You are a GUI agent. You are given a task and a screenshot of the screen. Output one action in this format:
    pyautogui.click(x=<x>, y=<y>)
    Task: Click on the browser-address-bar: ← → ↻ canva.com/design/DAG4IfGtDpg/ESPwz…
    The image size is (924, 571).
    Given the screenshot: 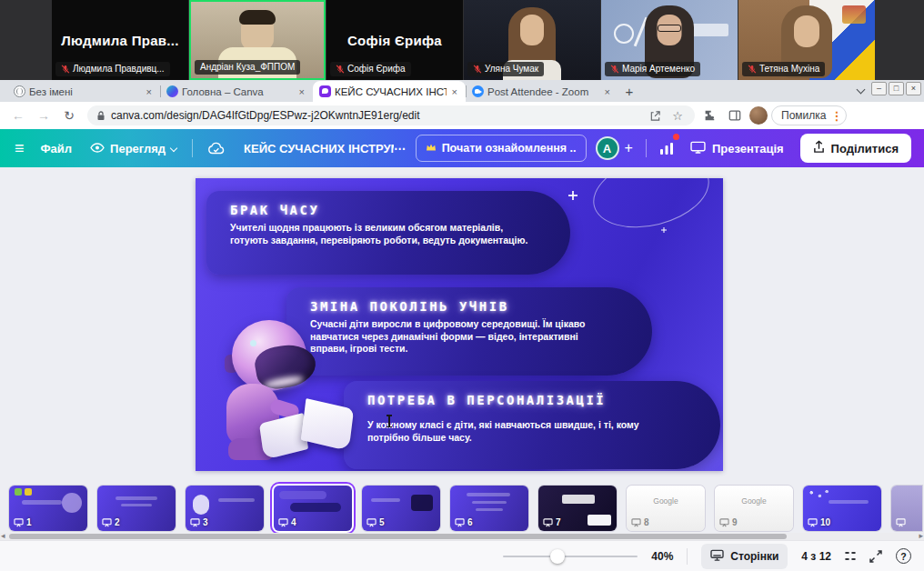 What is the action you would take?
    pyautogui.click(x=462, y=115)
    